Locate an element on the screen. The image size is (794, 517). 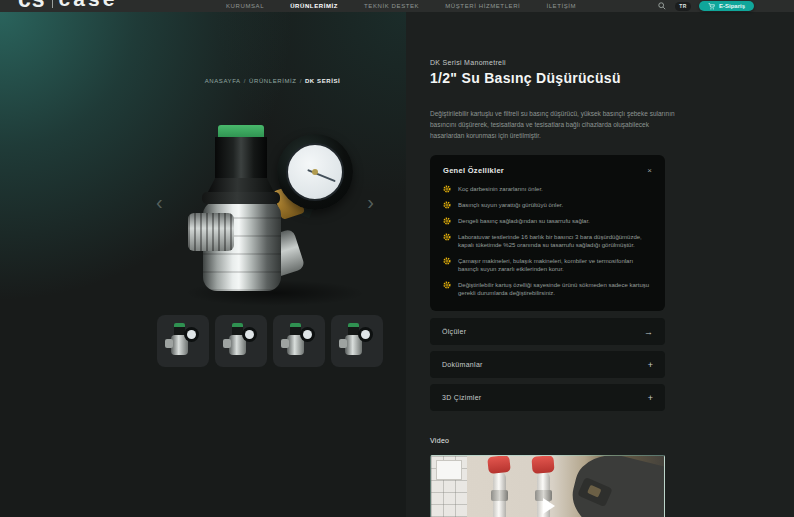
general-features-card: Genel Özellikler × Koç darbesinin zararl… is located at coordinates (548, 233).